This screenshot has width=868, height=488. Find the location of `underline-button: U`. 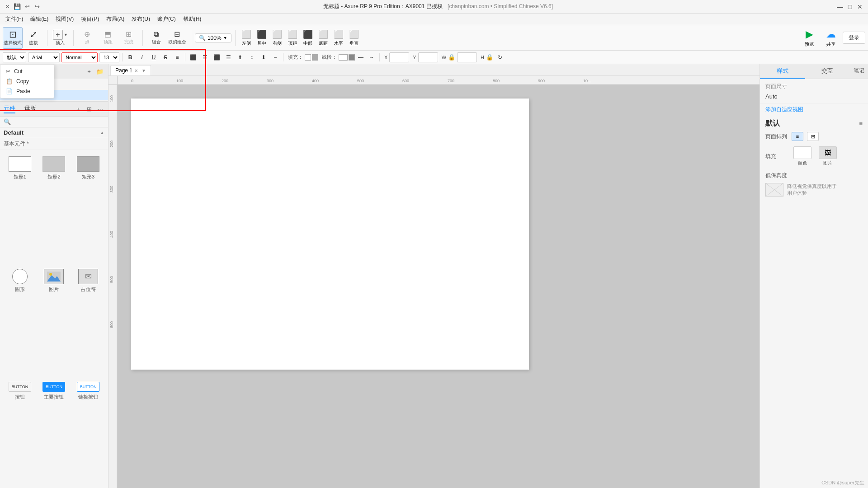

underline-button: U is located at coordinates (154, 57).